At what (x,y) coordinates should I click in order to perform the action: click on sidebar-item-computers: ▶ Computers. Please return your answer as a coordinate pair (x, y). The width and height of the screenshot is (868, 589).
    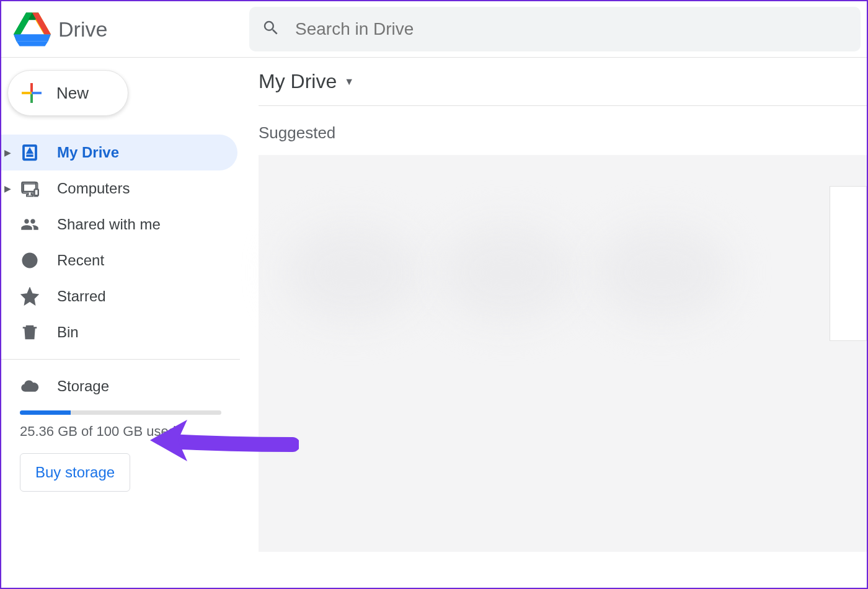
    Looking at the image, I should click on (119, 188).